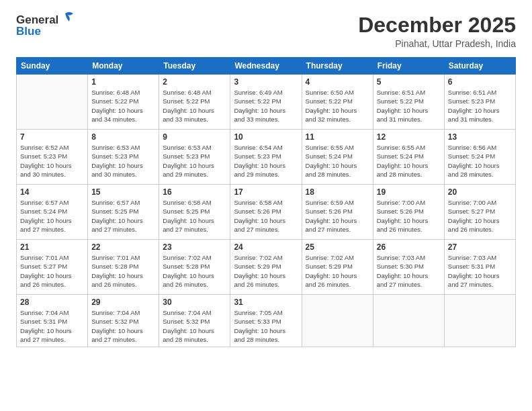 This screenshot has height=411, width=532. I want to click on table-row: 3Sunrise: 6:49 AM Sunset: 5:22 PM Daylig…, so click(266, 102).